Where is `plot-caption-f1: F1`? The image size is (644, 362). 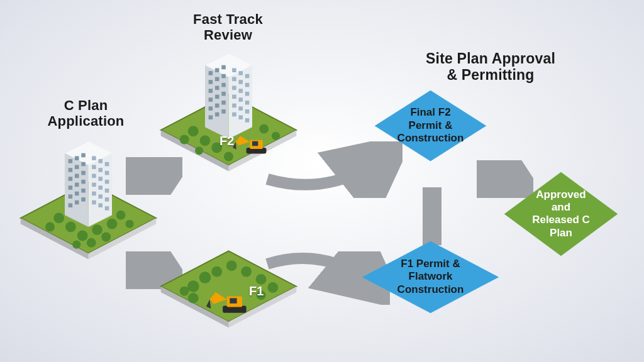
plot-caption-f1: F1 is located at coordinates (257, 292).